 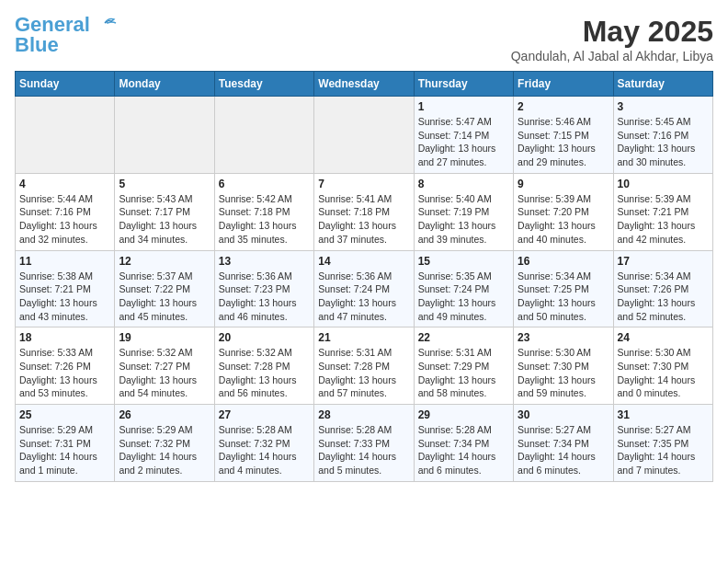 I want to click on day-info: Sunrise: 5:46 AMSunset: 7:15 PMDaylight:…, so click(x=563, y=142).